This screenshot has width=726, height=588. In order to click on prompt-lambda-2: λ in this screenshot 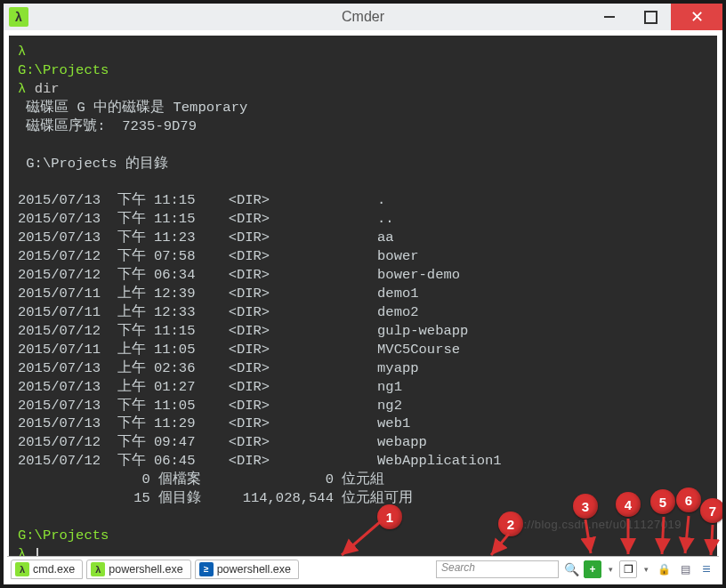, I will do `click(21, 89)`.